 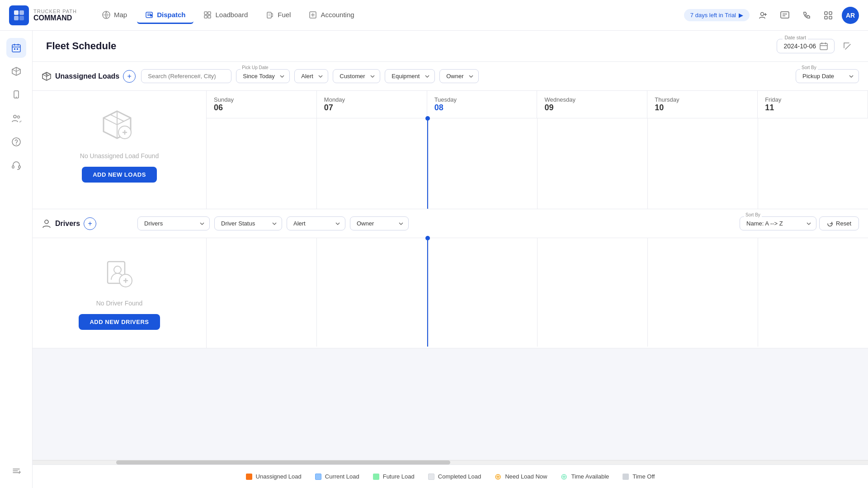 I want to click on reset-icon, so click(x=830, y=224).